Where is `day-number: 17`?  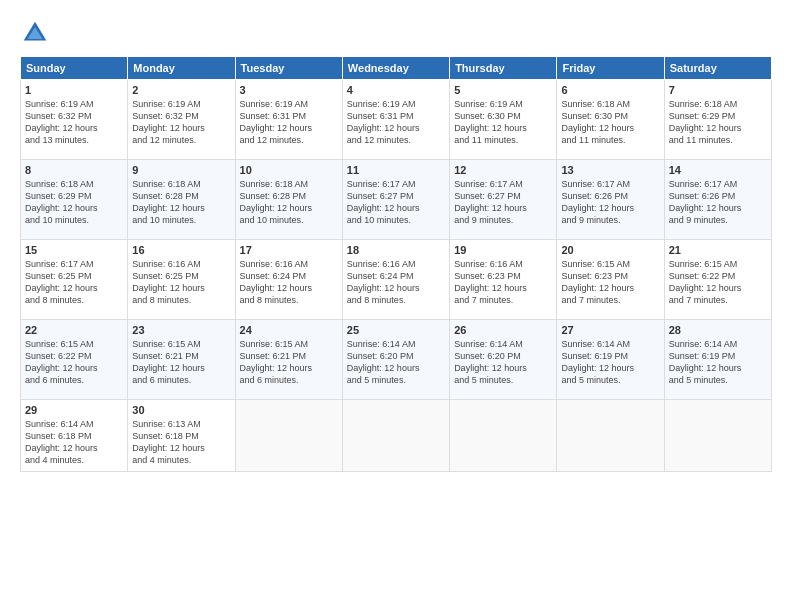 day-number: 17 is located at coordinates (289, 250).